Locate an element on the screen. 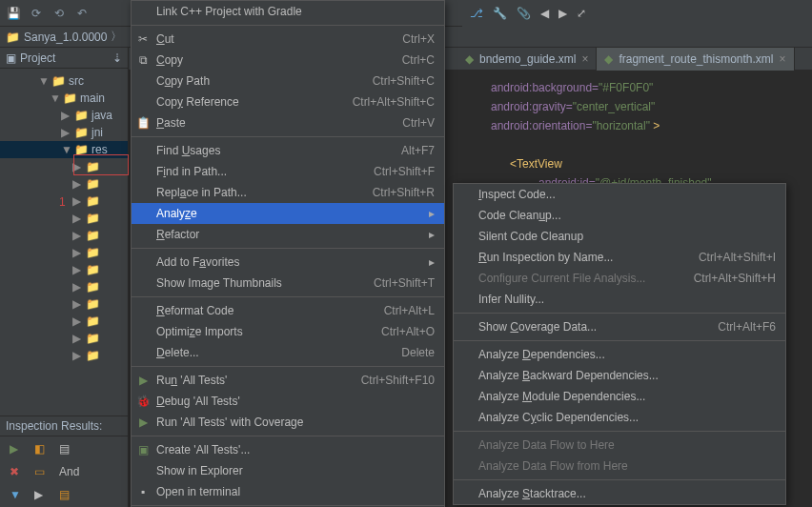  submenu-inspect-code: Inspect Code... is located at coordinates (619, 194).